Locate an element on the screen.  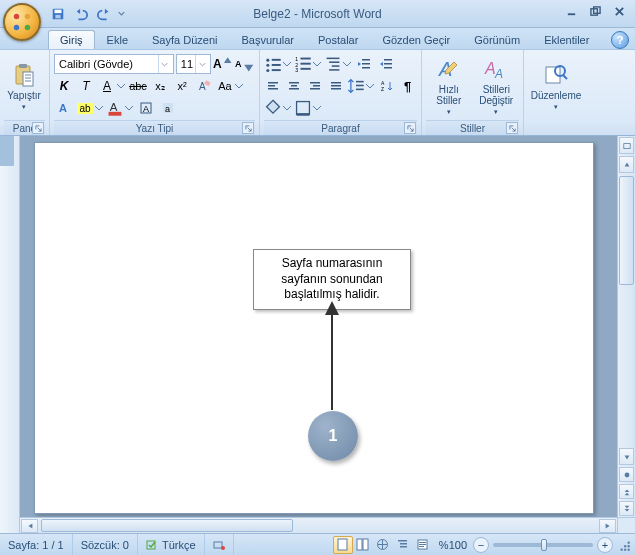
paragraph-launcher is located at coordinates (410, 128).